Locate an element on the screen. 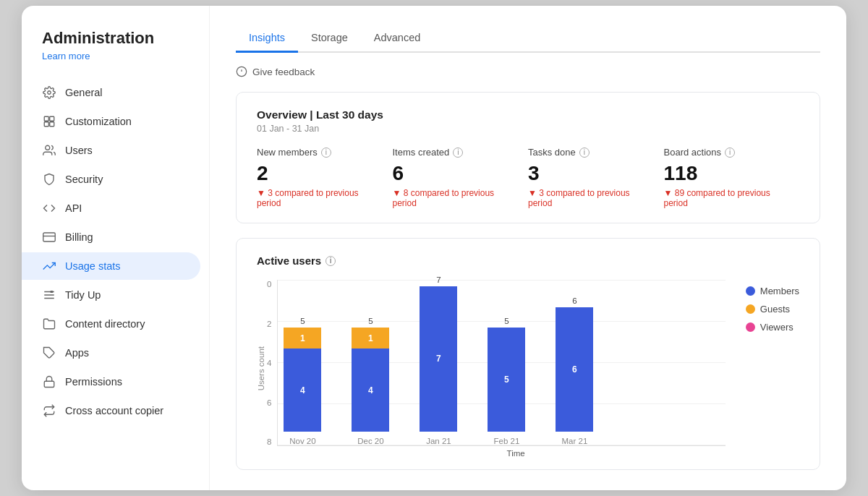 Image resolution: width=868 pixels, height=496 pixels. legend-members: Members is located at coordinates (773, 291).